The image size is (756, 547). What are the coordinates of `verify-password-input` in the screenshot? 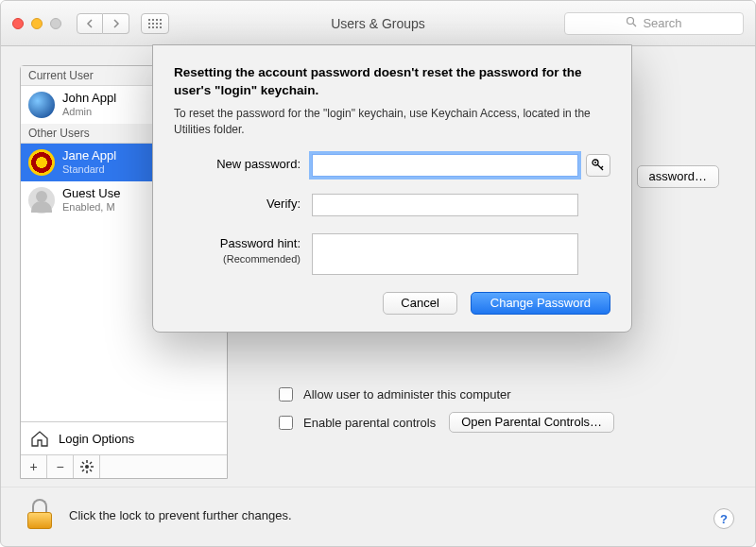 It's located at (445, 205).